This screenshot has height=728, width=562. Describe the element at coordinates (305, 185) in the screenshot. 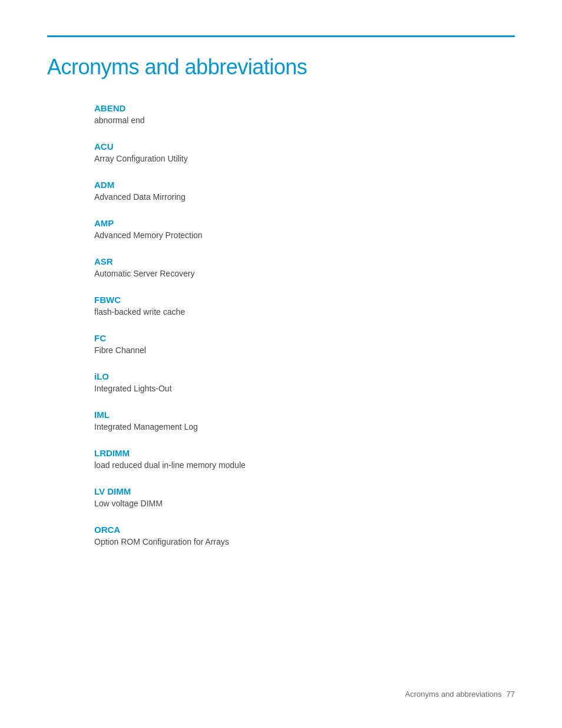

I see `acronym-term: ADM` at that location.